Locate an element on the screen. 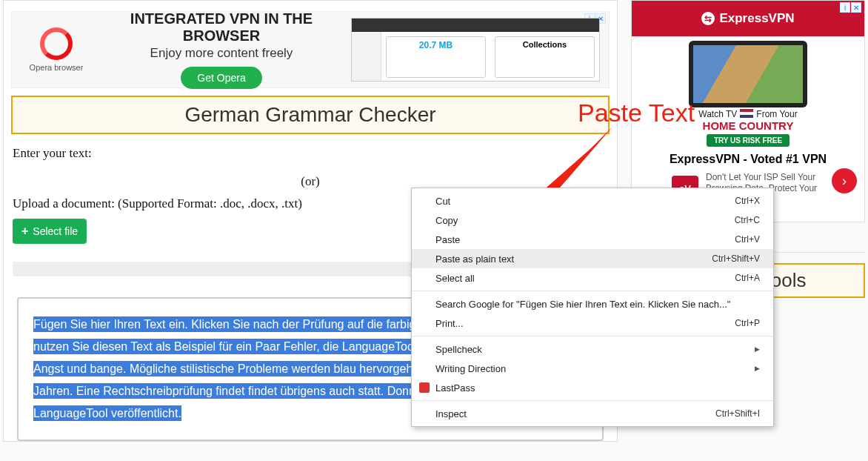 This screenshot has width=868, height=461. context-menu-label: Spellcheck is located at coordinates (592, 350).